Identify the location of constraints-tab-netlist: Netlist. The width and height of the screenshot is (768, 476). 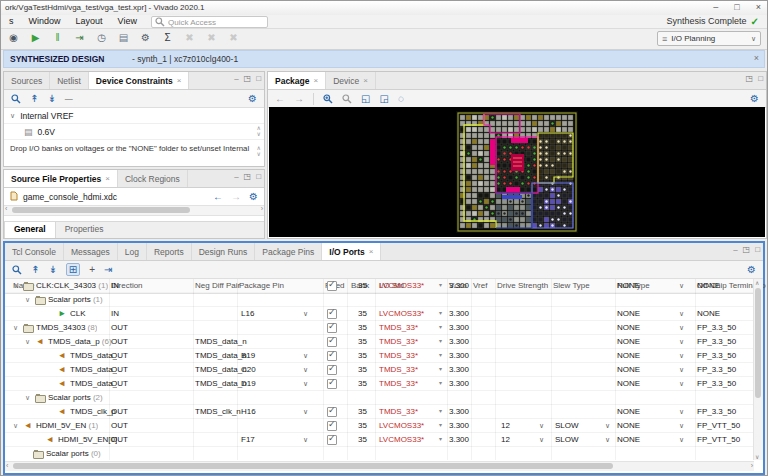
(70, 80).